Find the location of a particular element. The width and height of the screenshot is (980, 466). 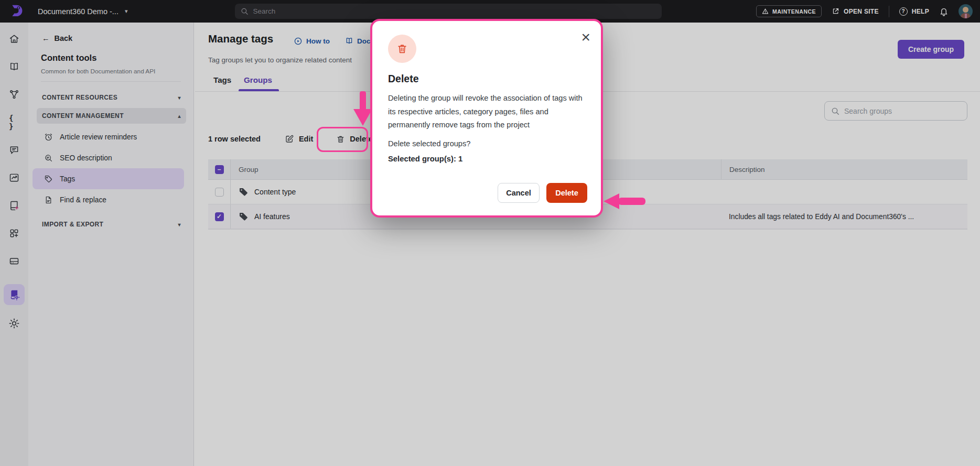

delete-confirmation-dialog: × Delete Deleting the group will revoke … is located at coordinates (487, 118).